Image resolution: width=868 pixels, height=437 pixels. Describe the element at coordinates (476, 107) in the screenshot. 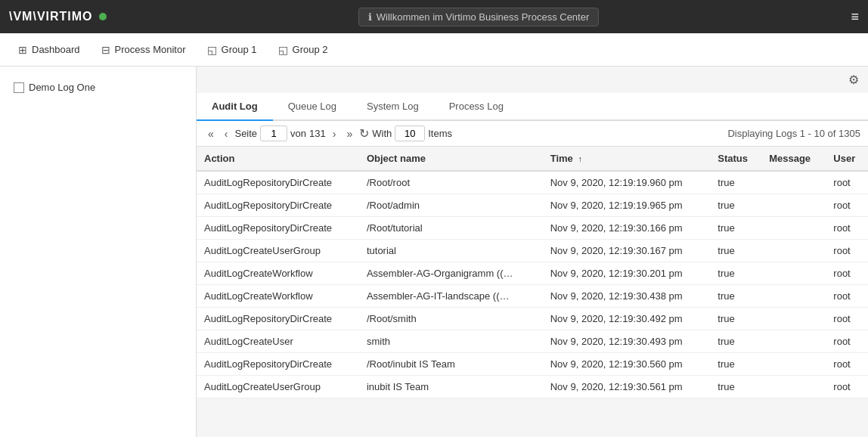

I see `tab-process-log: Process Log` at that location.